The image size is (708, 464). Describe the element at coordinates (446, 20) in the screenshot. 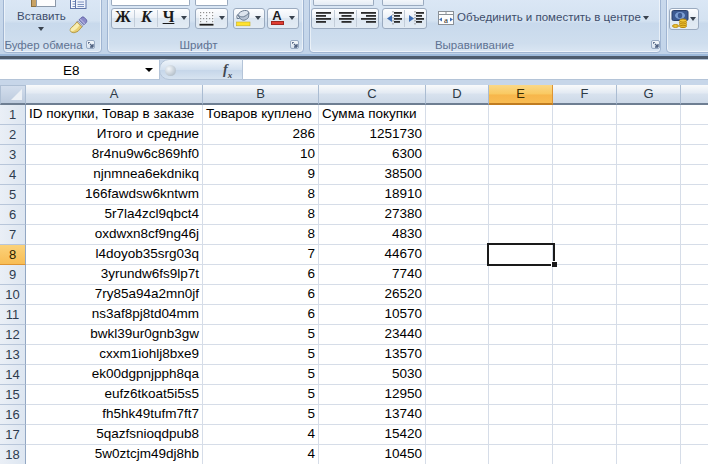

I see `svg-text: a` at that location.